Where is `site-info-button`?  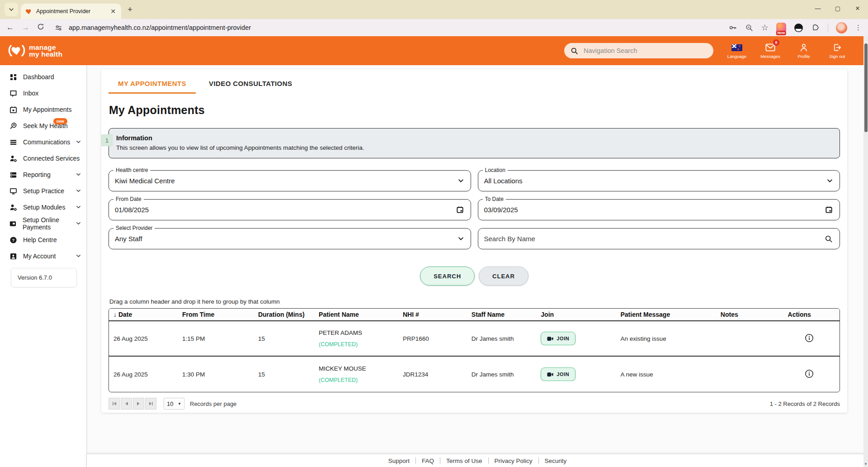
site-info-button is located at coordinates (59, 28).